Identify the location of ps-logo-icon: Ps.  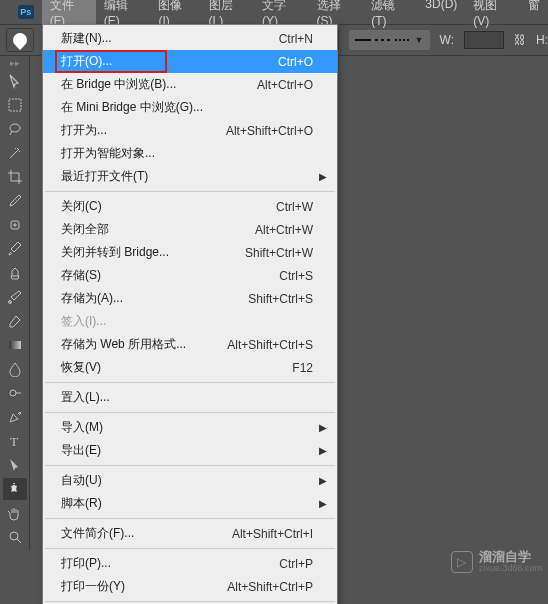
(26, 12).